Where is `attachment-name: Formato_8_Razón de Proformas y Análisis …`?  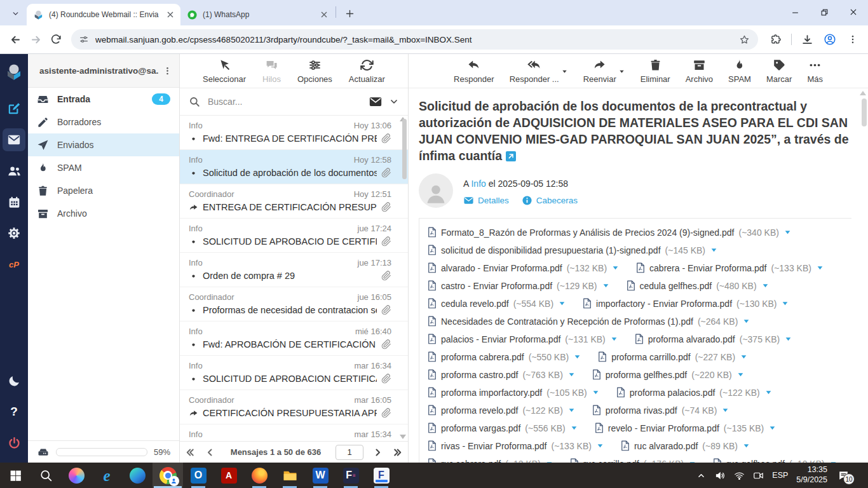 attachment-name: Formato_8_Razón de Proformas y Análisis … is located at coordinates (587, 233).